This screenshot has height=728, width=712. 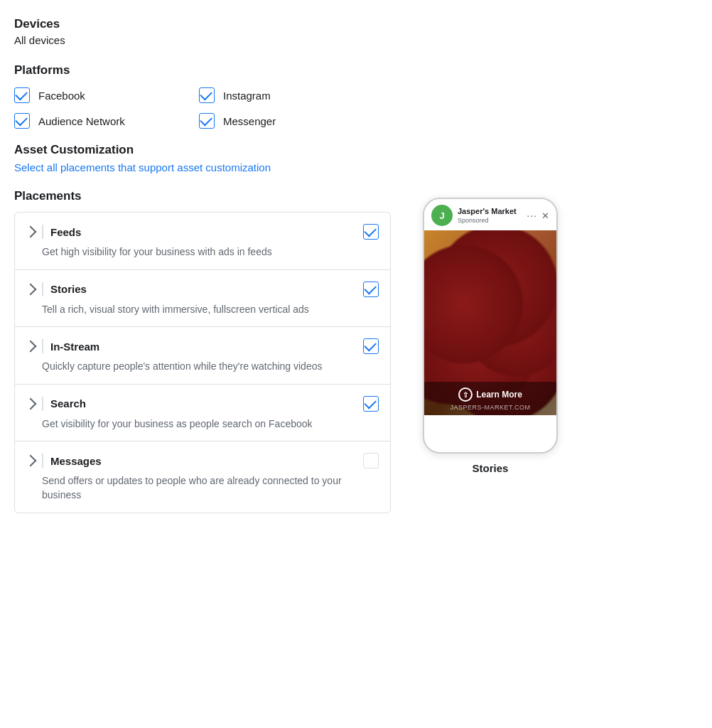 I want to click on platform-item-audience-network: Audience Network, so click(x=92, y=121).